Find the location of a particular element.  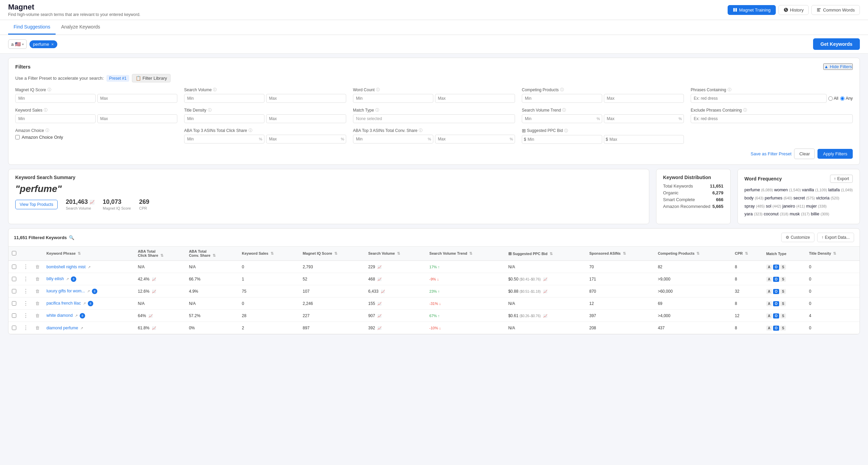

radio-all is located at coordinates (831, 98).